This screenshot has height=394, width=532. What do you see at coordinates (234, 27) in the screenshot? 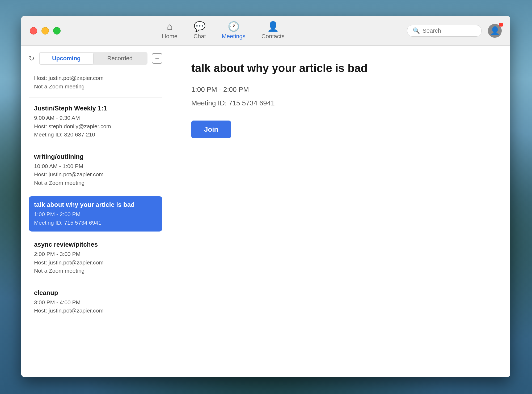
I see `meetings-icon: 🕐` at bounding box center [234, 27].